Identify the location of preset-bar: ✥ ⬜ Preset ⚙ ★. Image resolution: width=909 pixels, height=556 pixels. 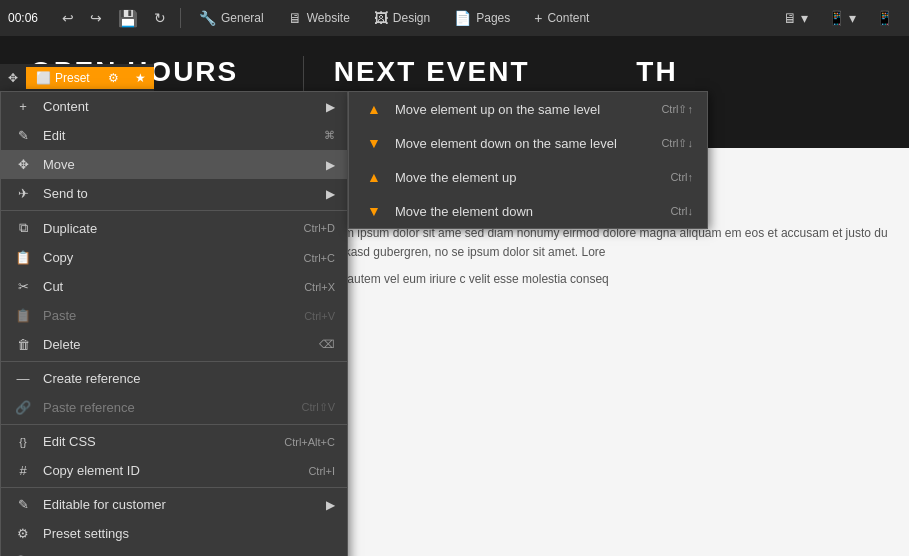
(77, 78).